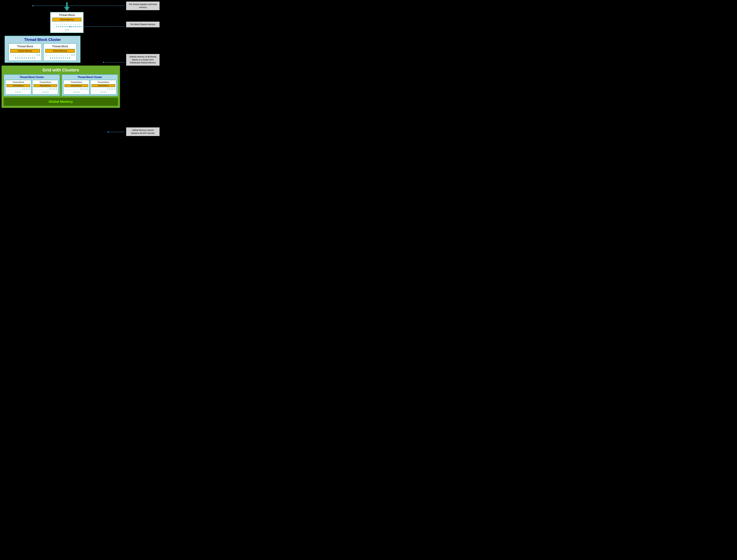  I want to click on cb2-t8: ↓, so click(61, 55).